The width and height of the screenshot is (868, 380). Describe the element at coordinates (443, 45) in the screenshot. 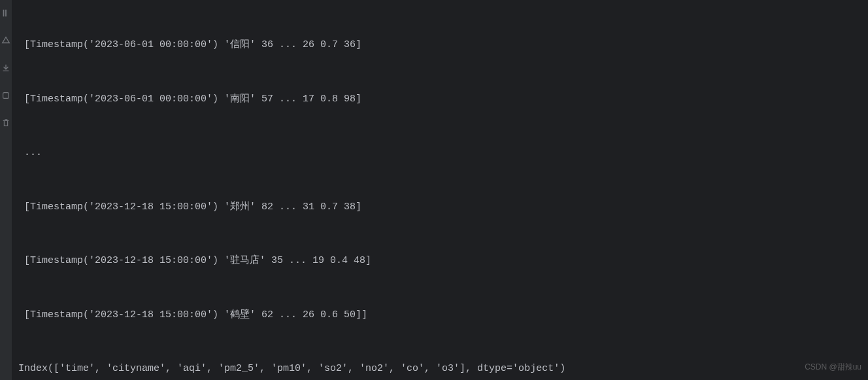

I see `output-line: [Timestamp('2023-06-01 00:00:00') '信阳' 3…` at that location.